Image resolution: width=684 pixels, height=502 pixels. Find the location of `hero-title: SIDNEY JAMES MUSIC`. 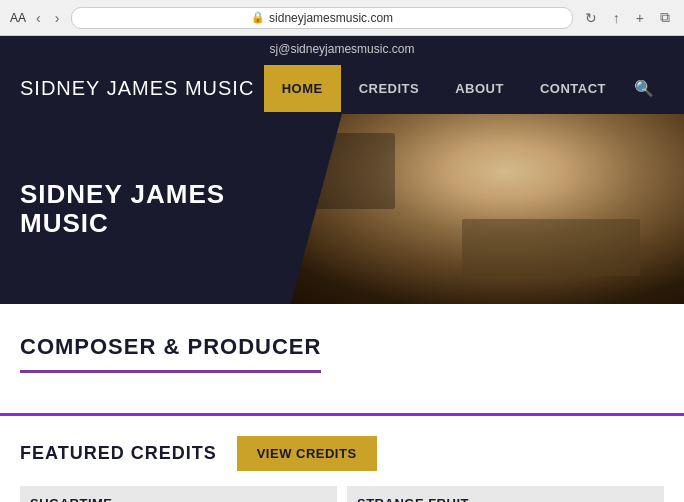

hero-title: SIDNEY JAMES MUSIC is located at coordinates (171, 208).